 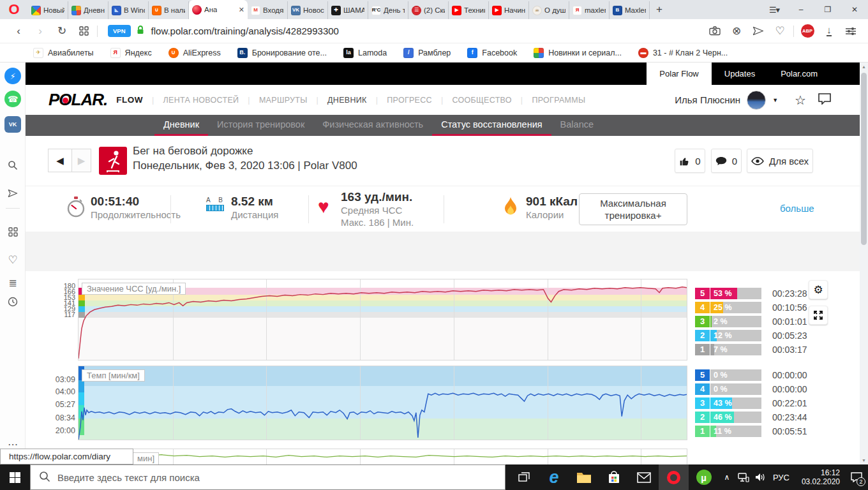 What do you see at coordinates (864, 66) in the screenshot?
I see `scroll-up-icon: ▲` at bounding box center [864, 66].